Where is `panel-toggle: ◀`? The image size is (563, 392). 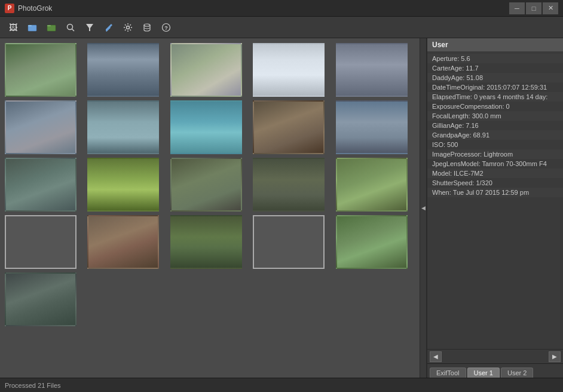 panel-toggle: ◀ is located at coordinates (423, 208).